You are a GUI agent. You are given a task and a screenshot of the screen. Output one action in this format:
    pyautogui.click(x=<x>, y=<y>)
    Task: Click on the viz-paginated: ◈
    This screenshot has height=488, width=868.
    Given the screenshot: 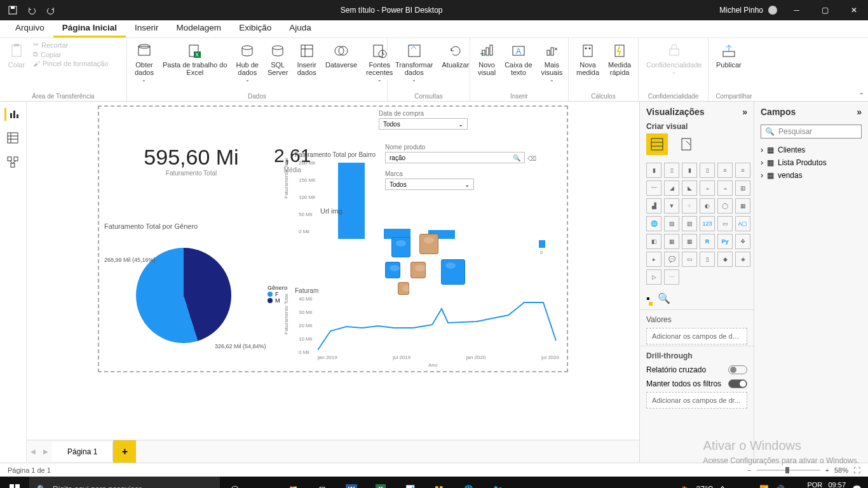 What is the action you would take?
    pyautogui.click(x=743, y=259)
    